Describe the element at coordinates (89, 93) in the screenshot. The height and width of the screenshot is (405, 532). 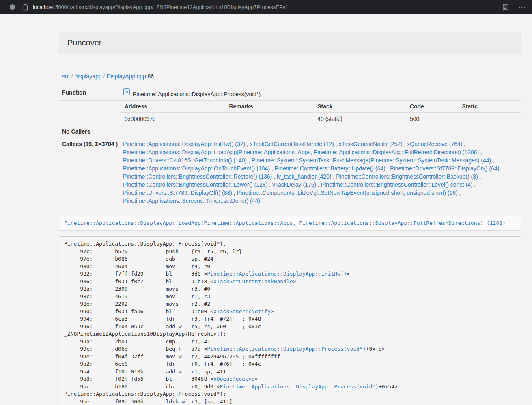
I see `function-label: Function` at that location.